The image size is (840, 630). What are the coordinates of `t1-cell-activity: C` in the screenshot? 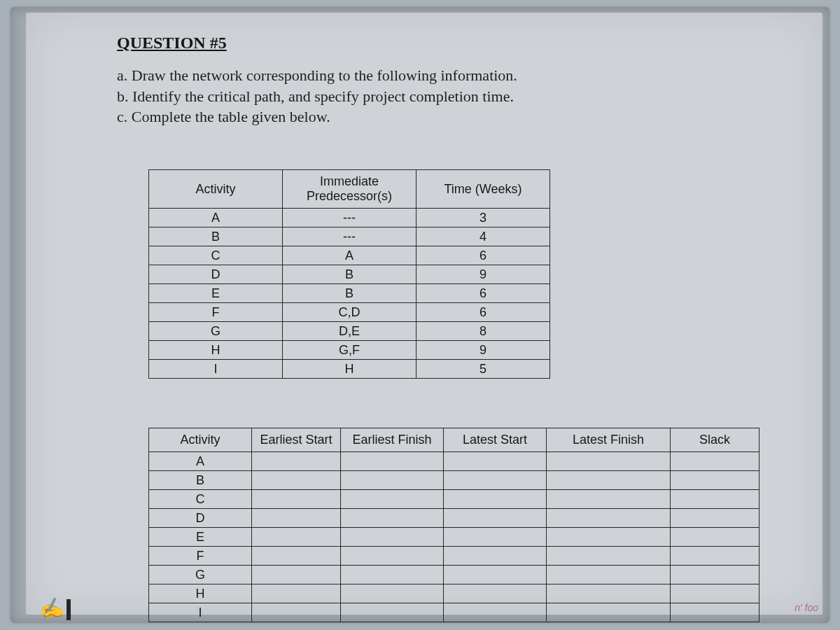 It's located at (216, 256).